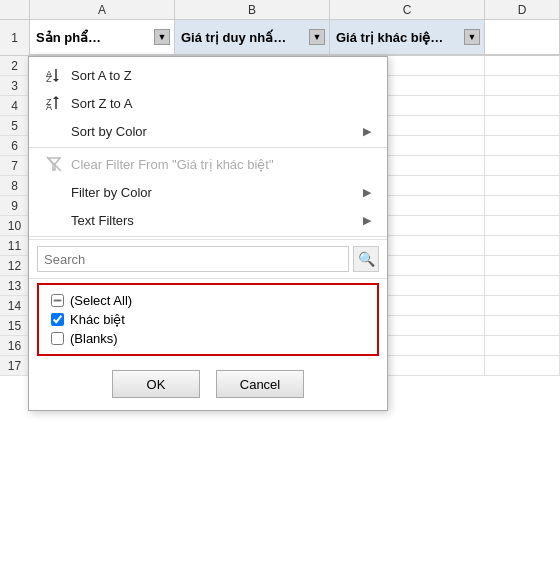 This screenshot has height=574, width=560. I want to click on row-num: 11, so click(15, 246).